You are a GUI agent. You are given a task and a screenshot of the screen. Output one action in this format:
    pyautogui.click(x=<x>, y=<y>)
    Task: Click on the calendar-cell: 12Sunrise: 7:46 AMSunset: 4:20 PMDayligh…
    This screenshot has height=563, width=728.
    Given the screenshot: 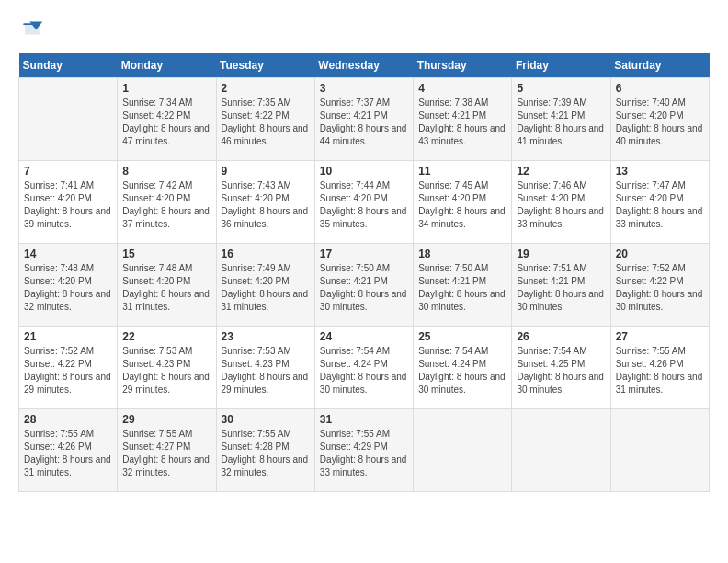 What is the action you would take?
    pyautogui.click(x=561, y=202)
    